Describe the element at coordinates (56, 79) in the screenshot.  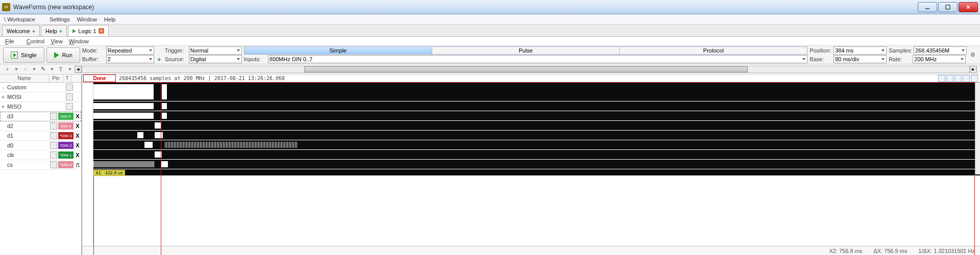
I see `col-pin: Pin` at that location.